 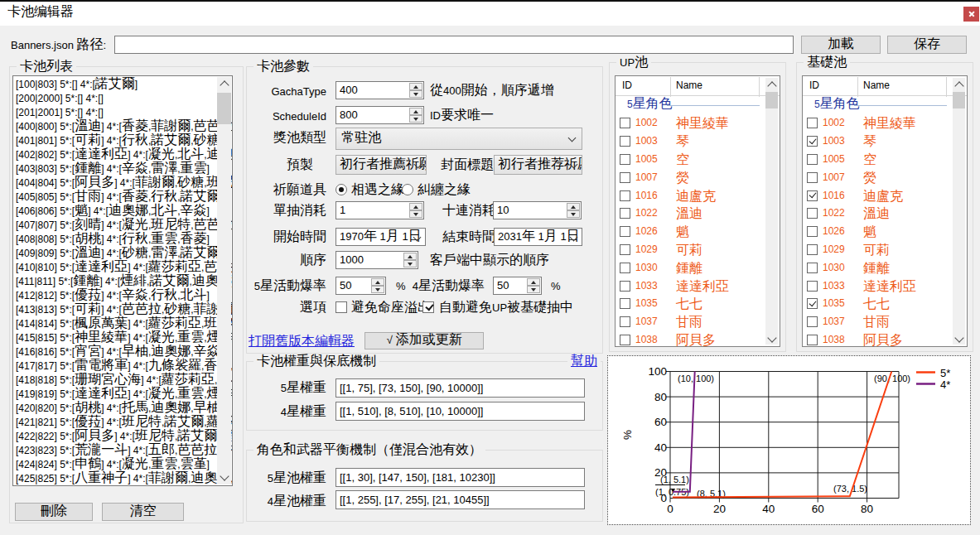 What do you see at coordinates (892, 378) in the screenshot?
I see `svg-text: (75, 83)` at bounding box center [892, 378].